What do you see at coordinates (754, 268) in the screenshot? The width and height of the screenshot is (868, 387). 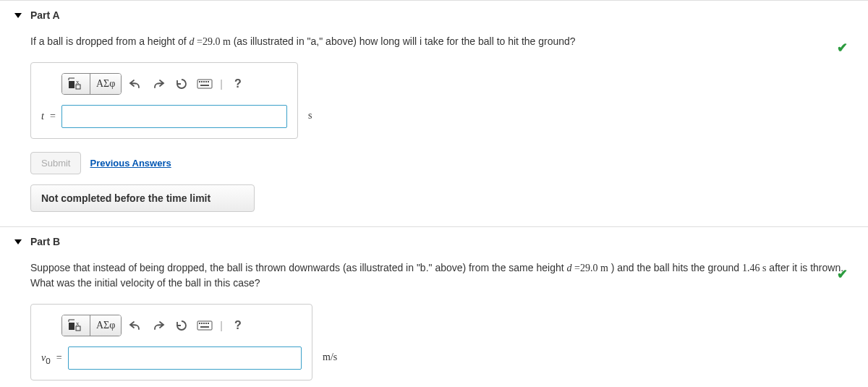 I see `q-tval: 1.46 s` at bounding box center [754, 268].